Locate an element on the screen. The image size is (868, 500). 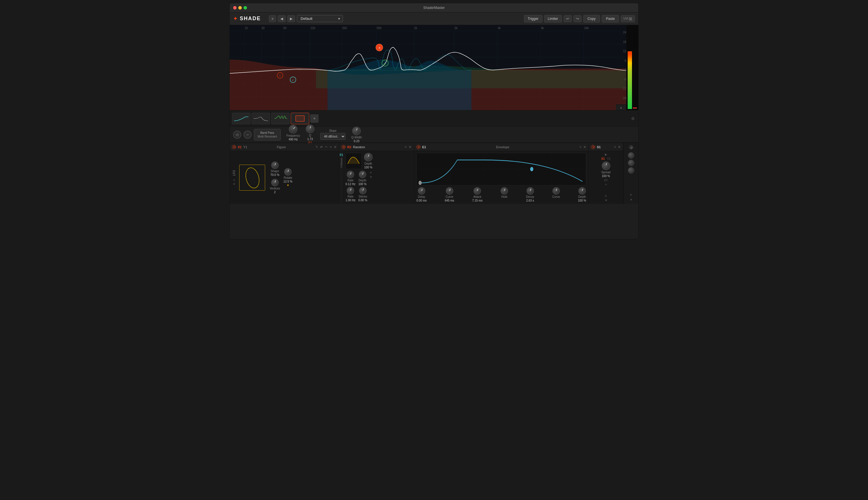
random-menu-icon: ≡ is located at coordinates (406, 147).